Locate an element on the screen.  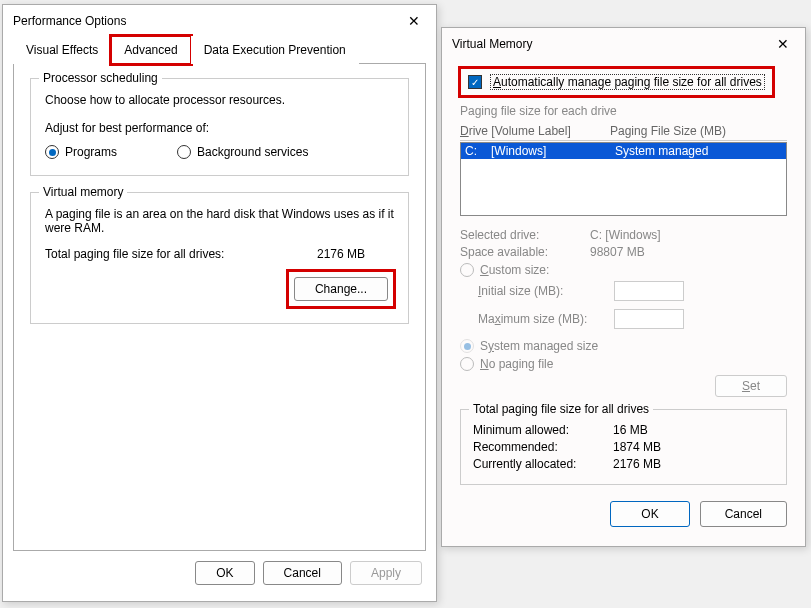
drive-label: [Windows] is located at coordinates (553, 151).